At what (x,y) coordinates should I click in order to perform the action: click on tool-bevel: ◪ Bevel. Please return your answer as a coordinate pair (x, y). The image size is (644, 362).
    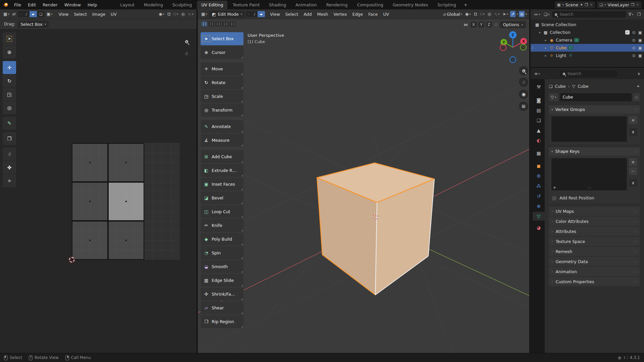
    Looking at the image, I should click on (222, 198).